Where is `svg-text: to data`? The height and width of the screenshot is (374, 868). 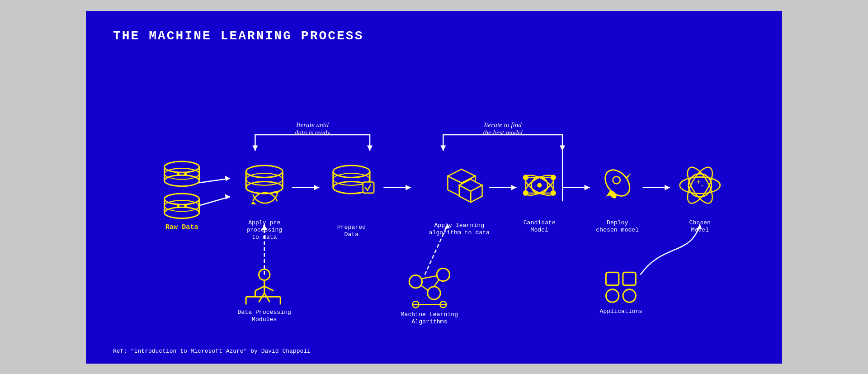 svg-text: to data is located at coordinates (264, 237).